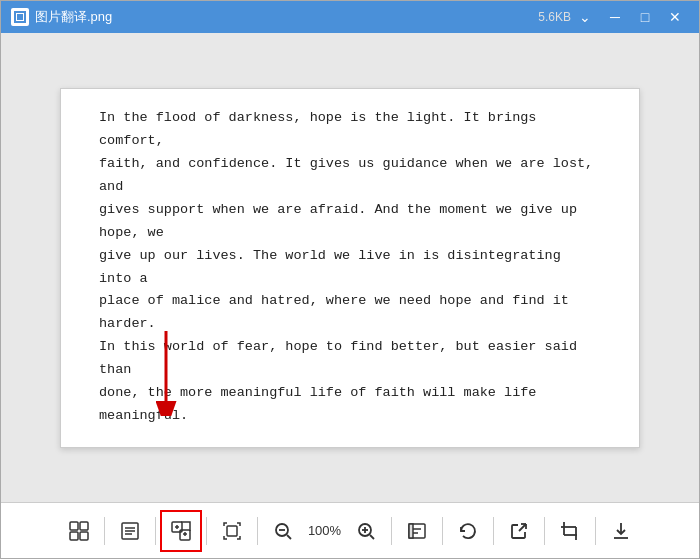 The image size is (700, 559). What do you see at coordinates (241, 300) in the screenshot?
I see `and-word-3: and` at bounding box center [241, 300].